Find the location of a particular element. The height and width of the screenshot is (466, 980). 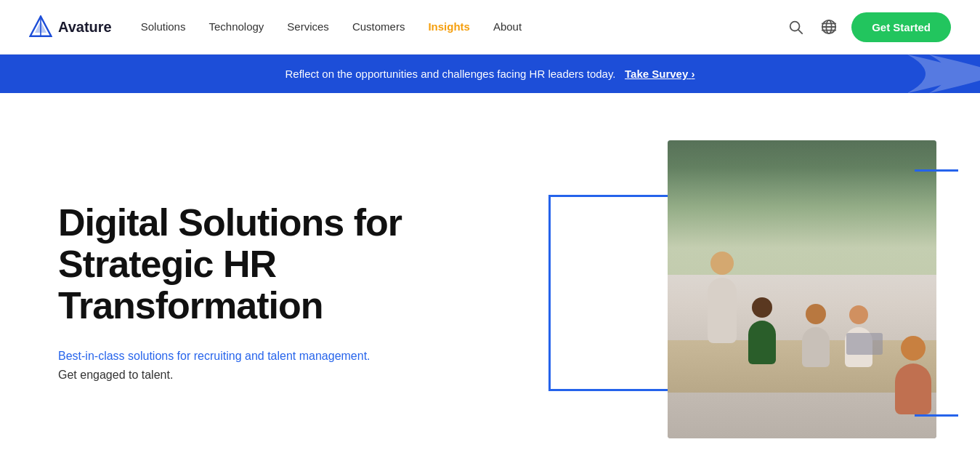

hero-subtitle-text: Get engaged to talent. is located at coordinates (116, 375).